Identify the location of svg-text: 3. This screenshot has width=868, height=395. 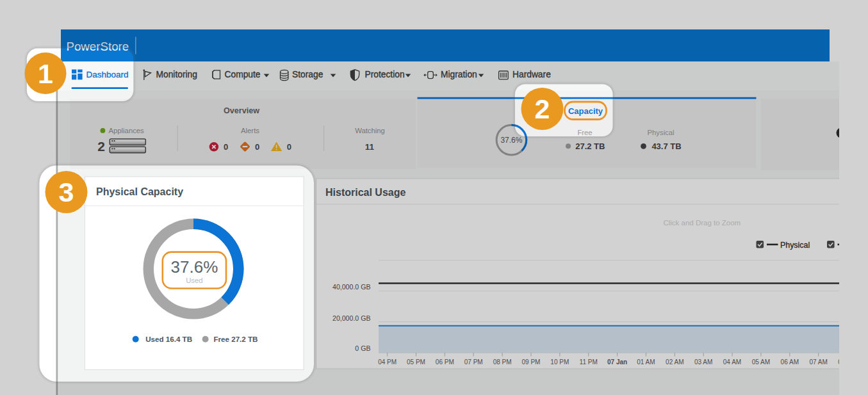
(67, 192).